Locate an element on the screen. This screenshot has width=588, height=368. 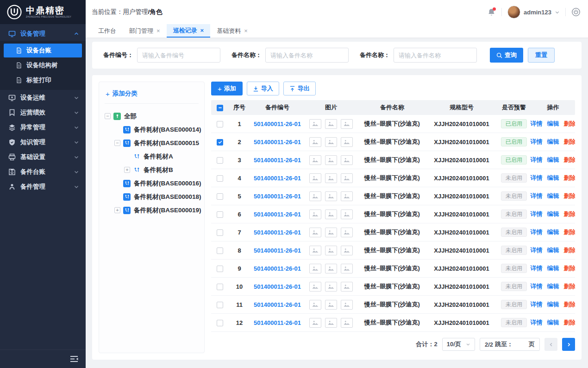
sidebar-item-spare-parts-management: 备件管理 is located at coordinates (43, 186).